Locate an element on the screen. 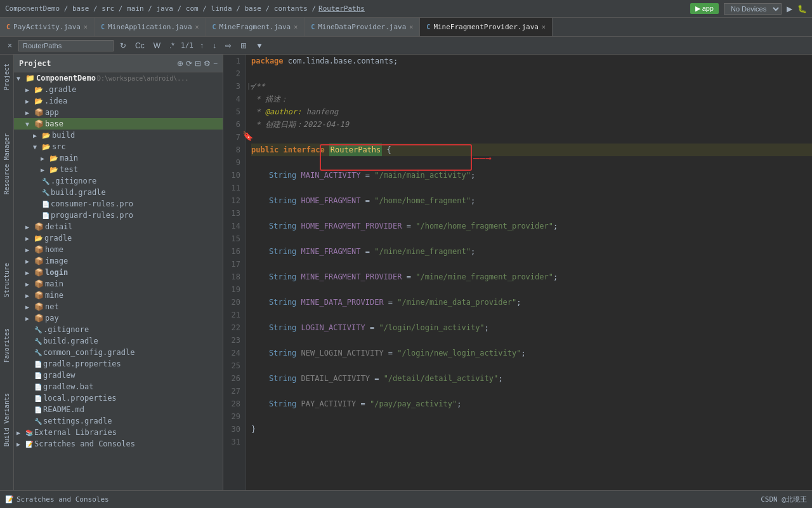  tab-minefragment: C MineFragment.java × is located at coordinates (256, 27).